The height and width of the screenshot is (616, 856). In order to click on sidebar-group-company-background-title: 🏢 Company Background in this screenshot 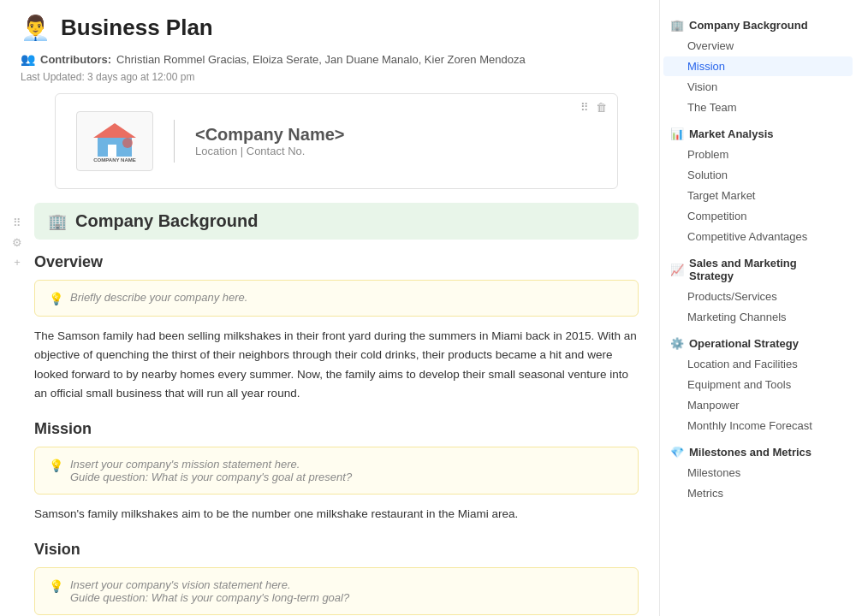, I will do `click(758, 24)`.